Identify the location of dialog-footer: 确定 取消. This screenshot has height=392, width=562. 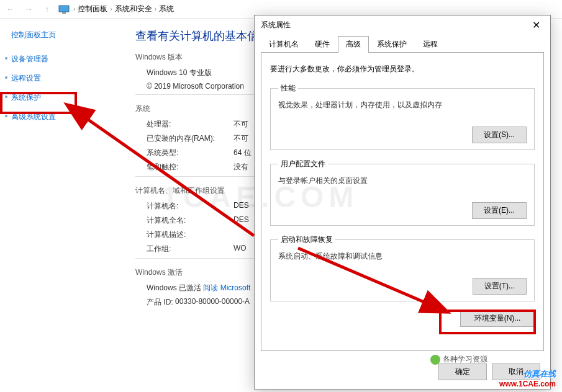
(402, 373).